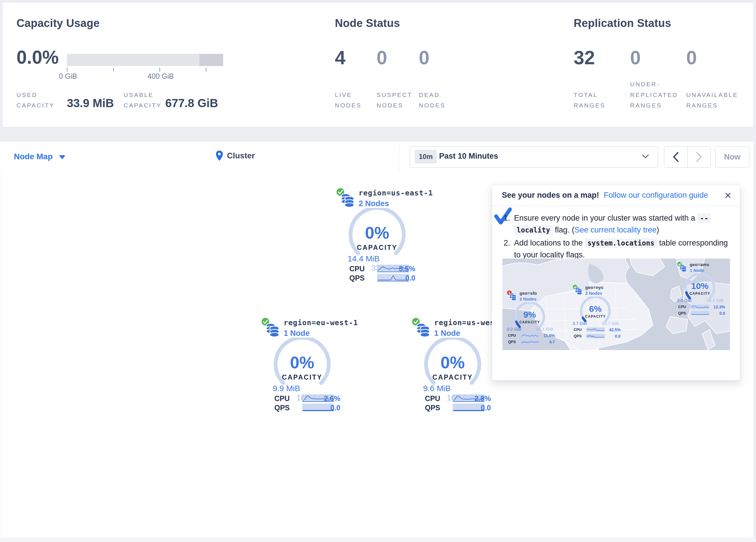  Describe the element at coordinates (58, 23) in the screenshot. I see `capacity-usage-title: Capacity Usage` at that location.